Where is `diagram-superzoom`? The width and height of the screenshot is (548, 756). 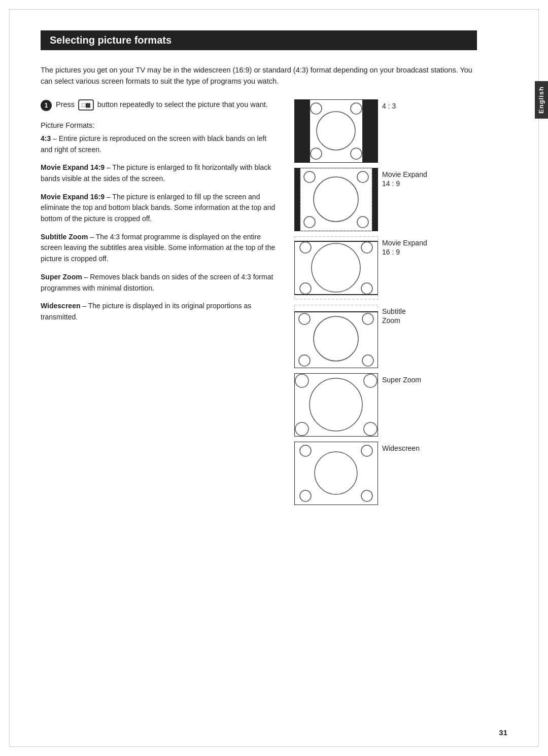 diagram-superzoom is located at coordinates (336, 405).